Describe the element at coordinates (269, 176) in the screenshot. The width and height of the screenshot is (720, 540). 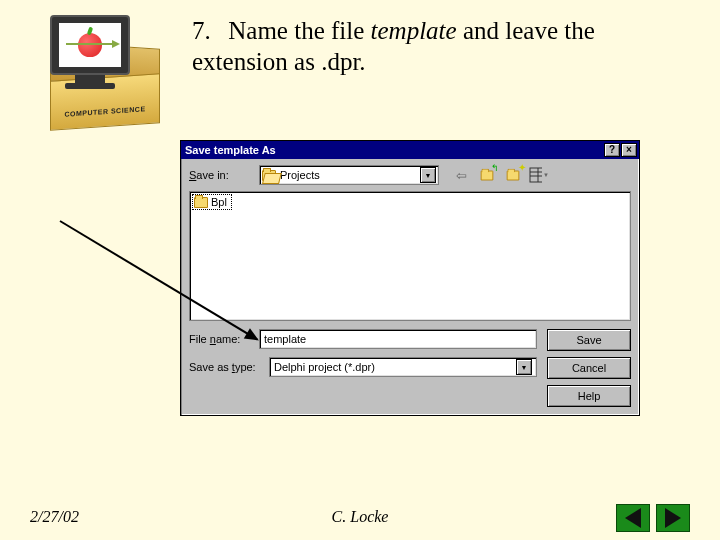
I see `folder-open-icon` at that location.